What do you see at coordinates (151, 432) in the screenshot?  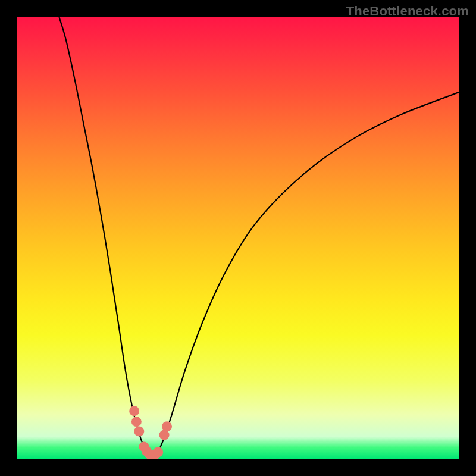 I see `highlight-markers` at bounding box center [151, 432].